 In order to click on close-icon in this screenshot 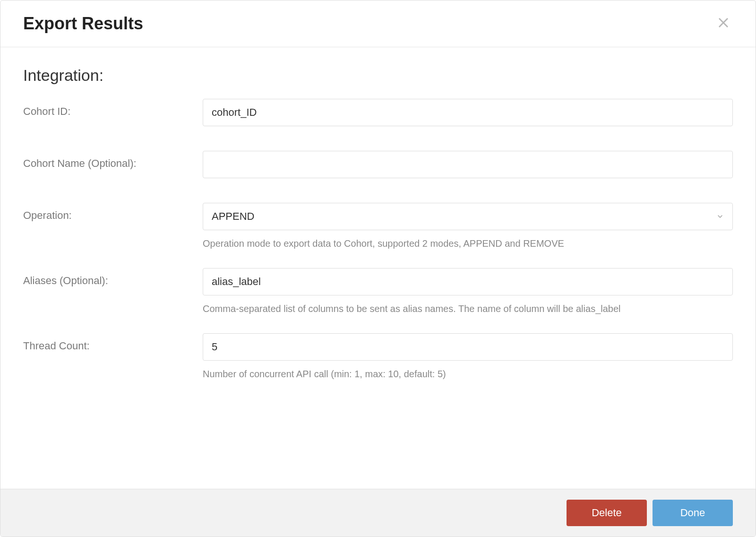, I will do `click(723, 24)`.